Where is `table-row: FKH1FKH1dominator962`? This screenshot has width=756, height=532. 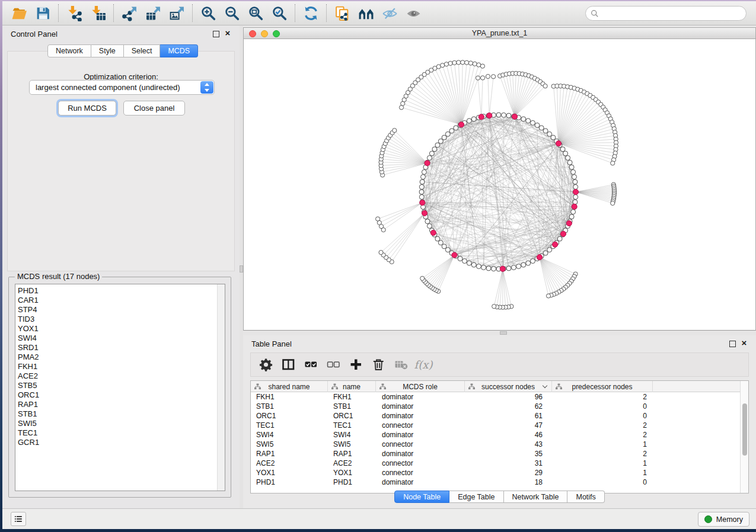 table-row: FKH1FKH1dominator962 is located at coordinates (496, 397).